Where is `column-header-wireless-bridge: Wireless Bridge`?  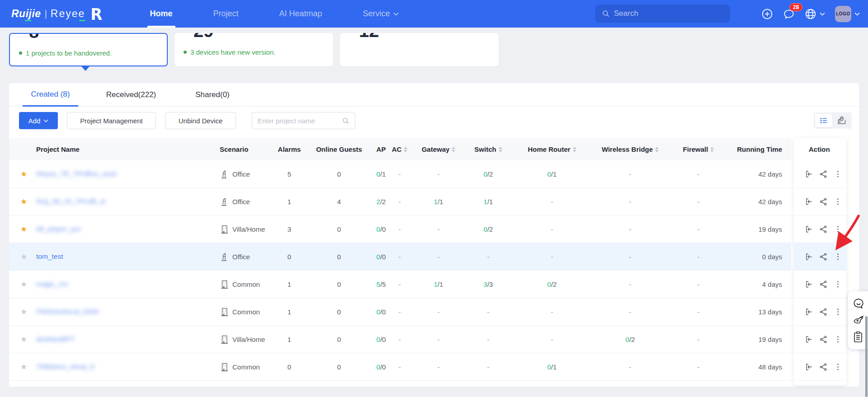
column-header-wireless-bridge: Wireless Bridge is located at coordinates (630, 149).